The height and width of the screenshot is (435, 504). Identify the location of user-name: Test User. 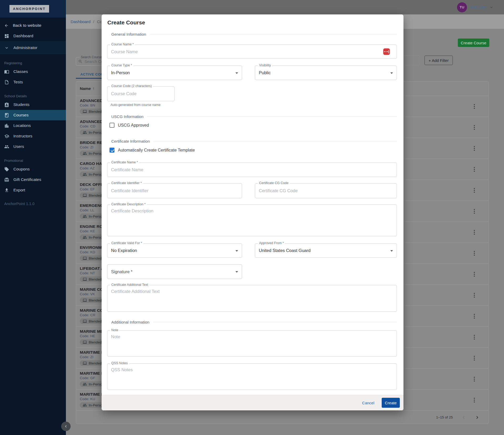
(478, 7).